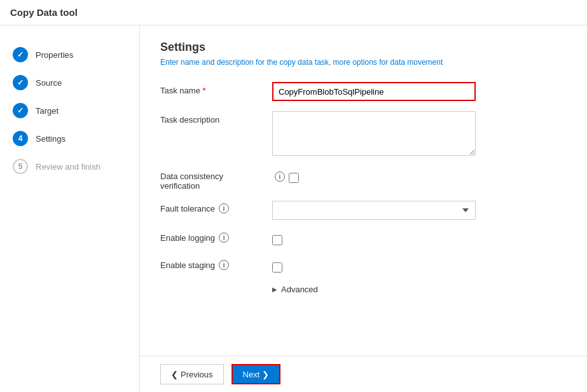 The image size is (587, 392). I want to click on data-consistency-label: Data consistency verification, so click(211, 179).